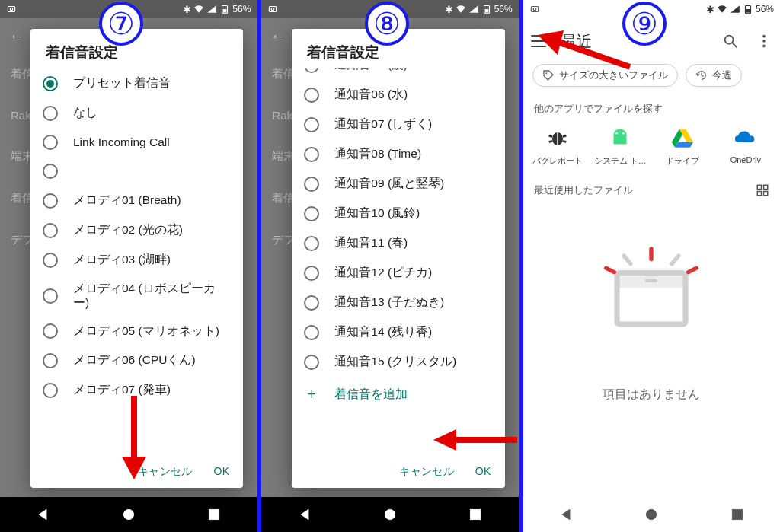 This screenshot has height=532, width=780. Describe the element at coordinates (199, 9) in the screenshot. I see `wifi-icon` at that location.